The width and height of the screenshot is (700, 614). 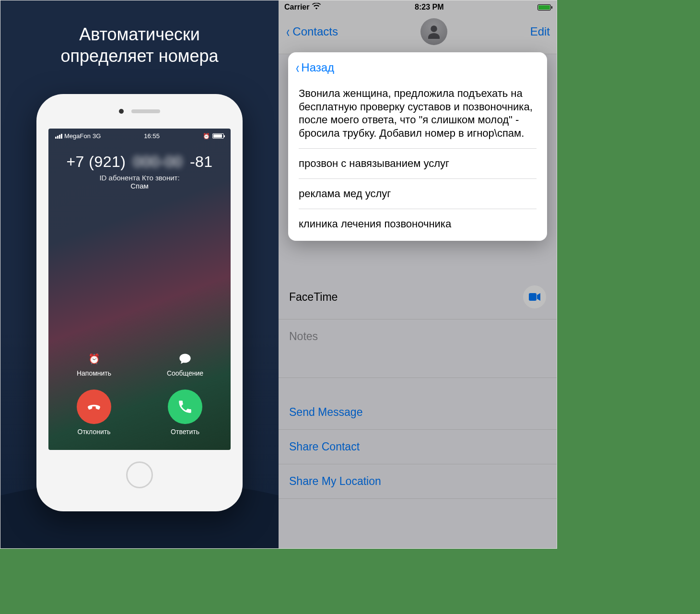 What do you see at coordinates (540, 32) in the screenshot?
I see `edit-button: Edit` at bounding box center [540, 32].